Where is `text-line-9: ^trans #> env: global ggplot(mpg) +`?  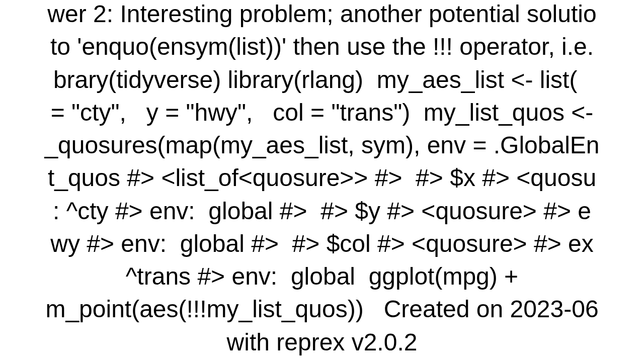 text-line-9: ^trans #> env: global ggplot(mpg) + is located at coordinates (322, 277).